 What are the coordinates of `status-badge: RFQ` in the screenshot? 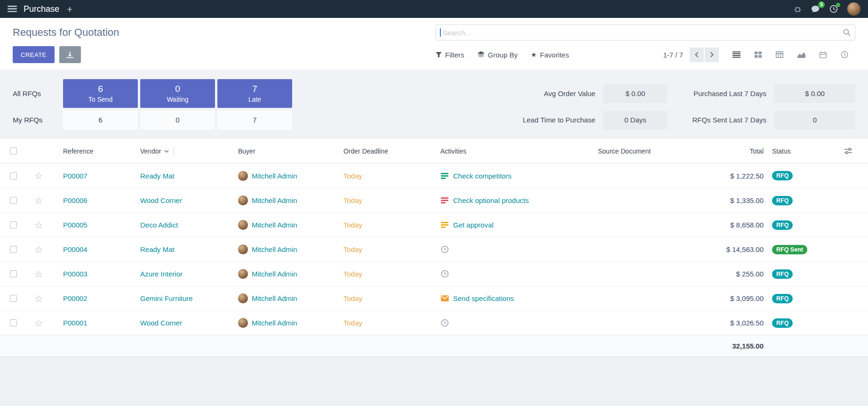 It's located at (782, 225).